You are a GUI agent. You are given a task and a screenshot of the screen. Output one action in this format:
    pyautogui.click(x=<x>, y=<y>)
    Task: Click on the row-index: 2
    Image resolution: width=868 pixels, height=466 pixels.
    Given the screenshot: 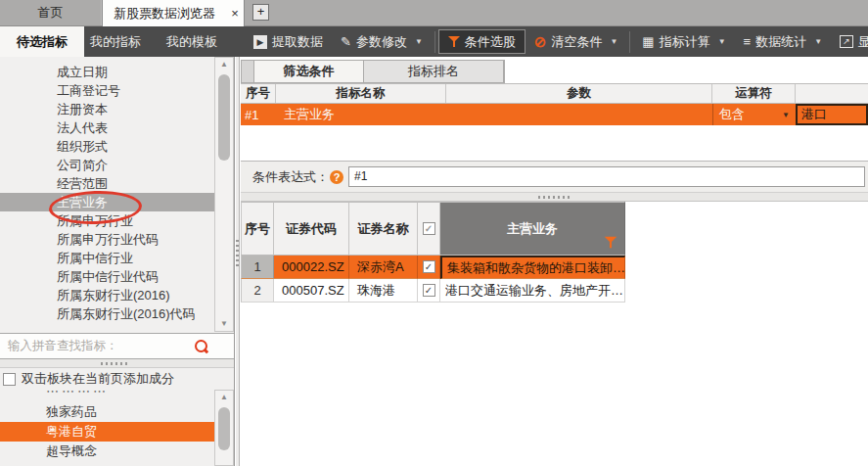 What is the action you would take?
    pyautogui.click(x=257, y=291)
    